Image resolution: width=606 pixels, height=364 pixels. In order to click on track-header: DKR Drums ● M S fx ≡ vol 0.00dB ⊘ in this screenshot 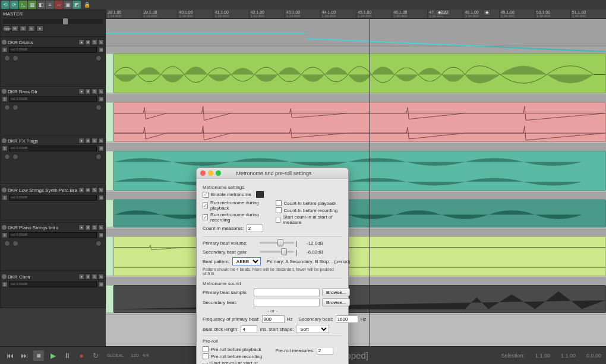, I will do `click(53, 61)`.